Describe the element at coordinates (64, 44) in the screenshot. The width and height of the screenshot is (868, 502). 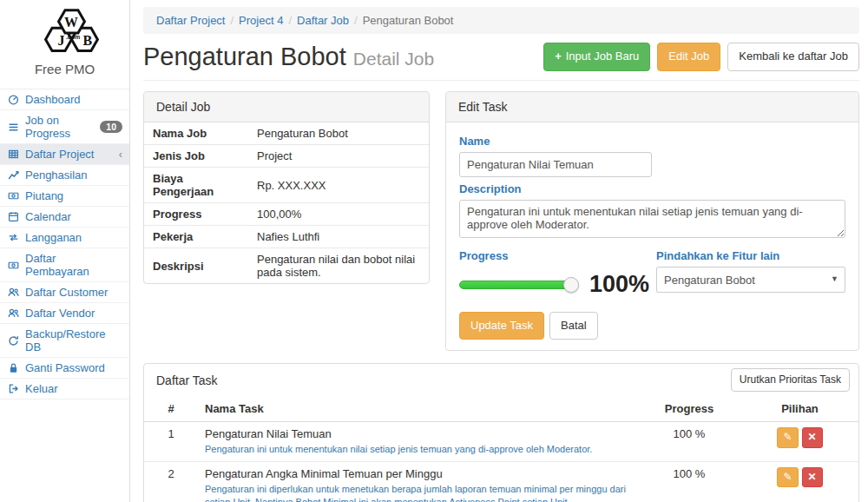
I see `logo: J W B .com Free PMO` at that location.